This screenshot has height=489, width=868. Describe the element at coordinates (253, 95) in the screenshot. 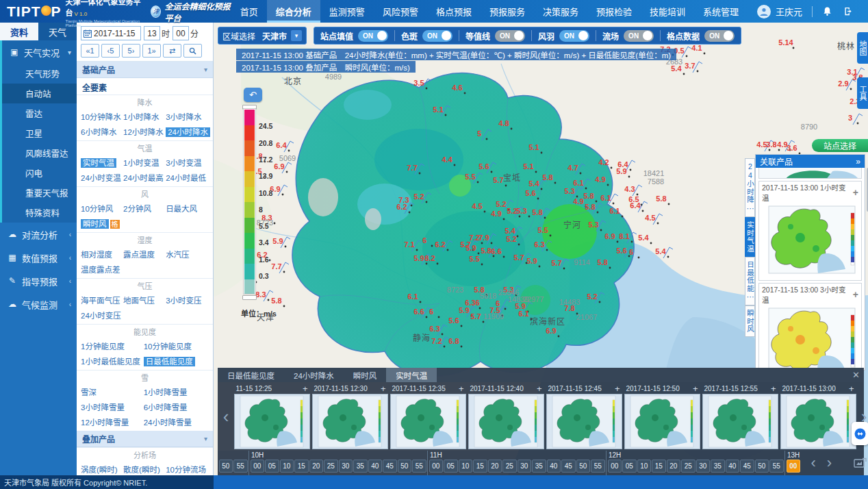

I see `undo-button: ↶` at that location.